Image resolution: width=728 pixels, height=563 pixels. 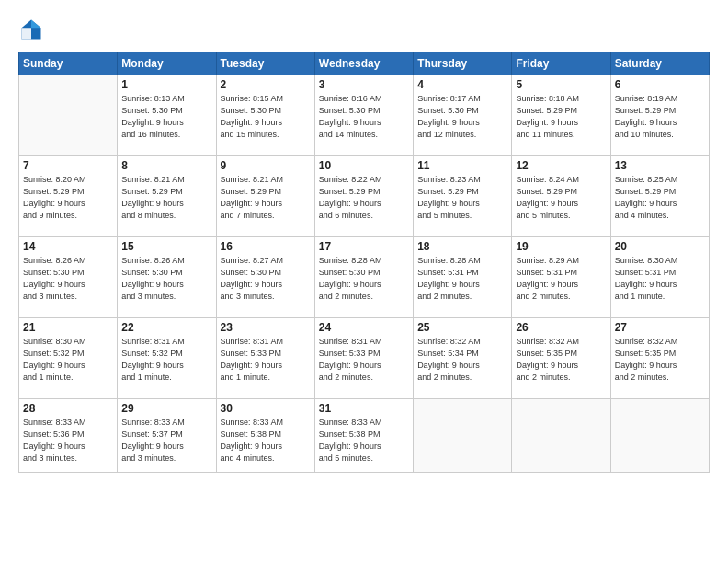 I want to click on day-info: Sunrise: 8:29 AM Sunset: 5:31 PM Dayligh…, so click(x=561, y=279).